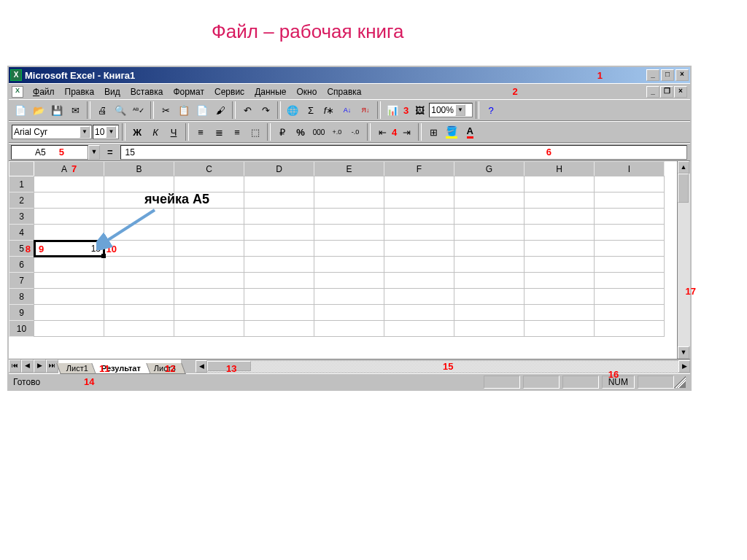  What do you see at coordinates (137, 132) in the screenshot?
I see `bold-icon: Ж` at bounding box center [137, 132].